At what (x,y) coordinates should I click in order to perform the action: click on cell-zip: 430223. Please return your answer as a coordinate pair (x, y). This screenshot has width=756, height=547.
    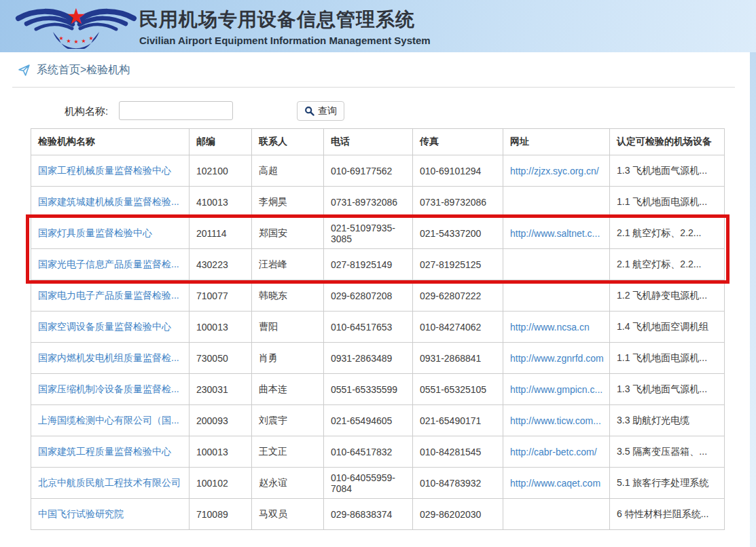
    Looking at the image, I should click on (221, 265).